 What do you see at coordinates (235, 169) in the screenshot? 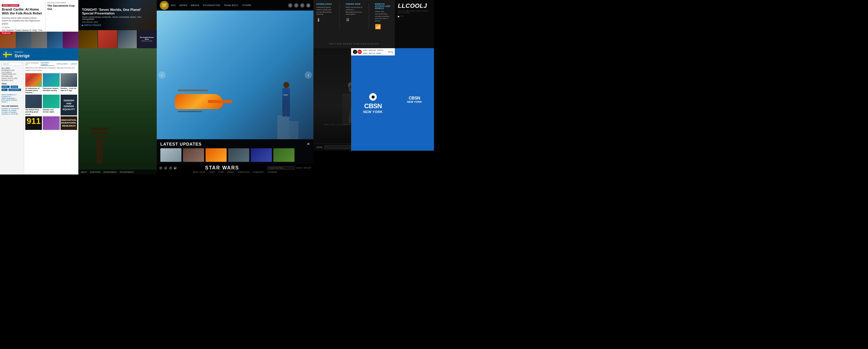
I see `starwars-bar: f ◻ t ▶ STAR WARS LOG IN SIGN UP NEWS + …` at bounding box center [235, 169].